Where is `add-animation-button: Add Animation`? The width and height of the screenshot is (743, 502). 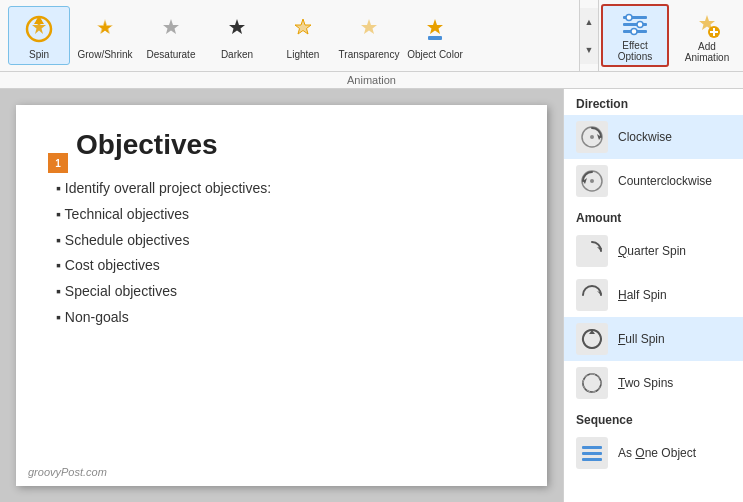
add-animation-button: Add Animation is located at coordinates (707, 36).